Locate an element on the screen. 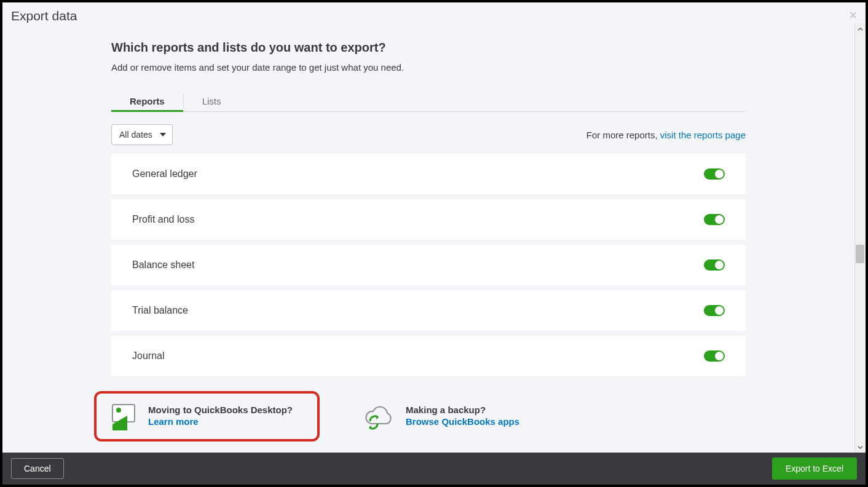 The height and width of the screenshot is (487, 868). tab-reports: Reports is located at coordinates (148, 101).